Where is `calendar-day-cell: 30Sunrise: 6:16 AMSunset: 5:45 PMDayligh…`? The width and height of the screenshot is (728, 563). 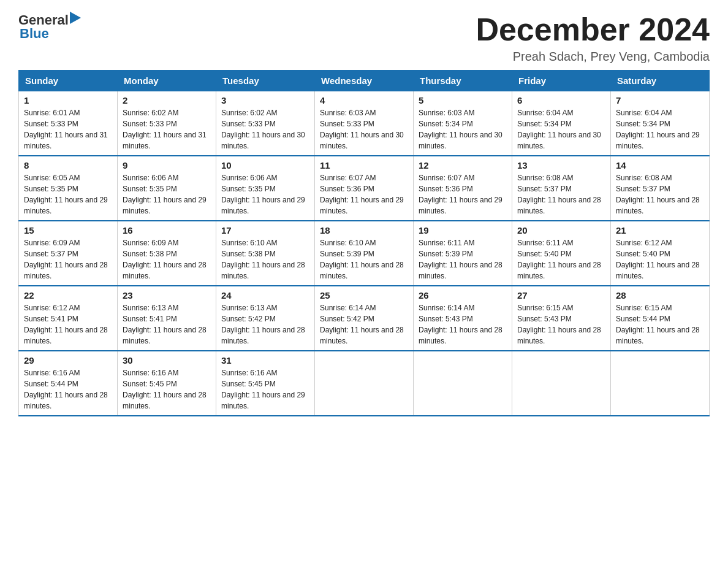 calendar-day-cell: 30Sunrise: 6:16 AMSunset: 5:45 PMDayligh… is located at coordinates (167, 383).